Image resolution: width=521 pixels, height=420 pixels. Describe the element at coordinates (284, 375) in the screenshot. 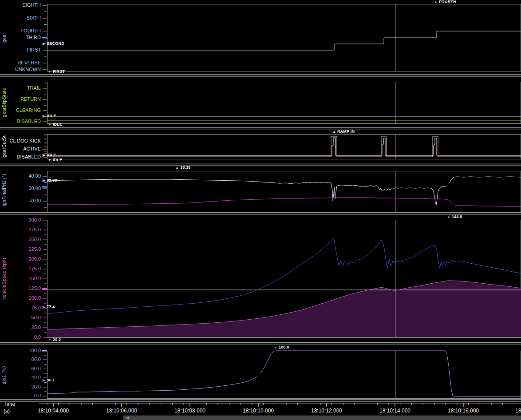

I see `plot-area-tps1` at that location.